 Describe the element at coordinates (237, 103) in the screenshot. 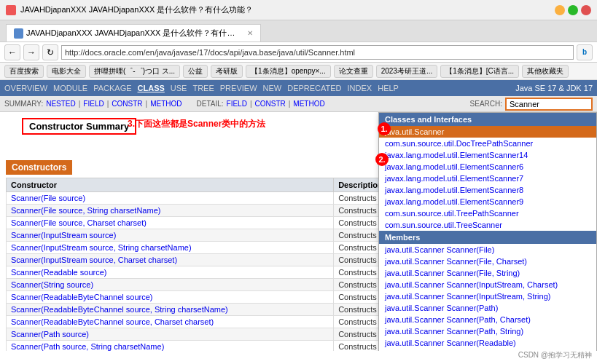

I see `subnav-detail-field: FIELD` at that location.